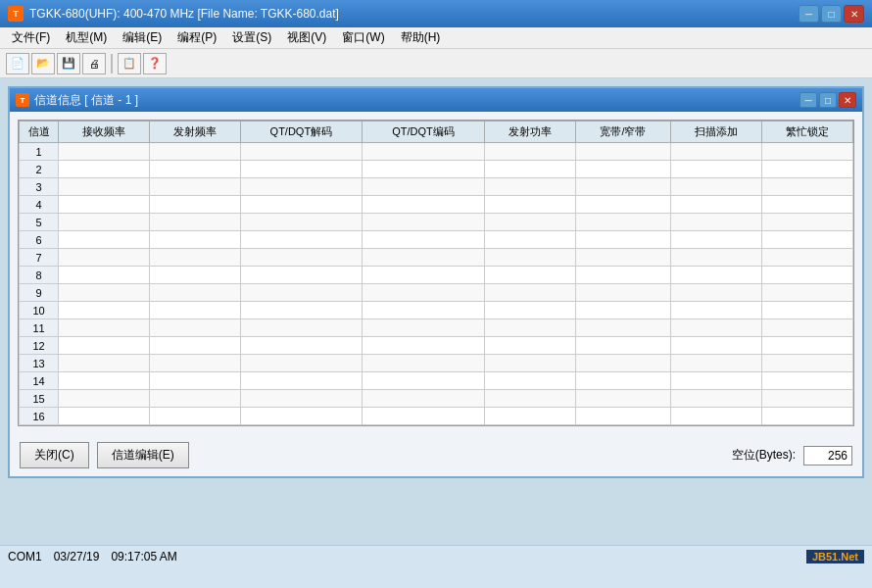 The image size is (872, 588). Describe the element at coordinates (437, 328) in the screenshot. I see `table-row: 11` at that location.